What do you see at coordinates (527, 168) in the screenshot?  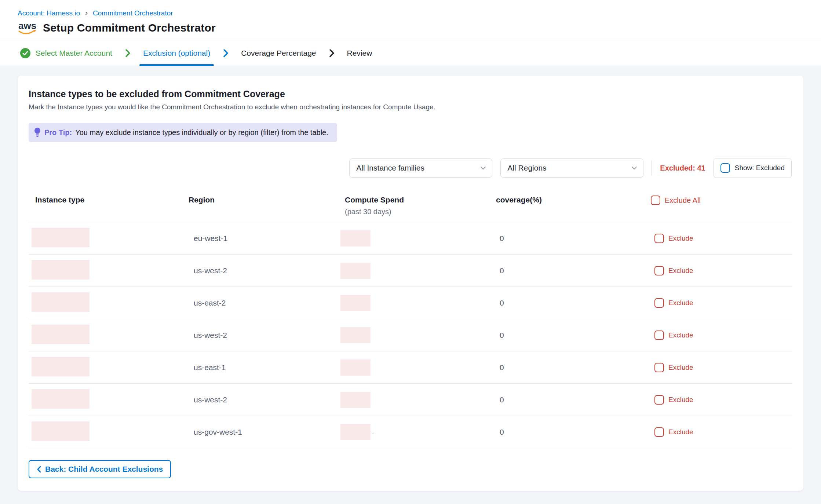 I see `regions-value: All Regions` at bounding box center [527, 168].